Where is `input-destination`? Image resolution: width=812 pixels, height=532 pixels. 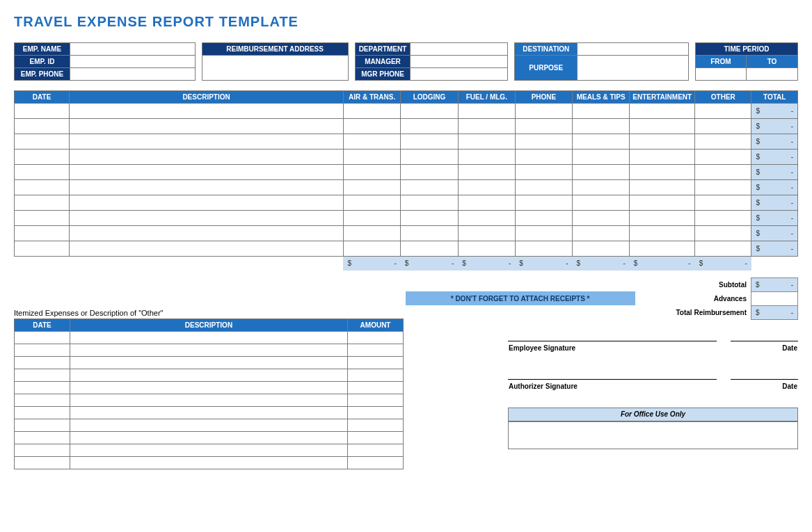 input-destination is located at coordinates (633, 49).